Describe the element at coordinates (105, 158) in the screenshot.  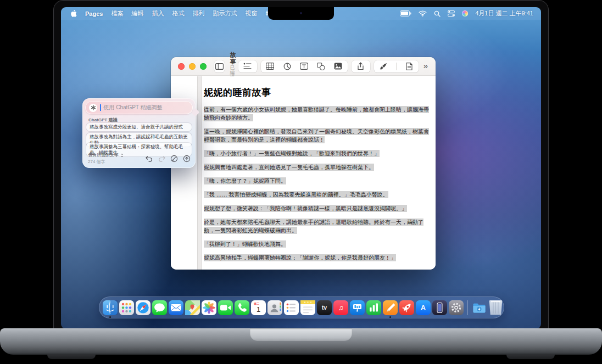
I see `scope-group: 包含所選的文字 274 個字` at that location.